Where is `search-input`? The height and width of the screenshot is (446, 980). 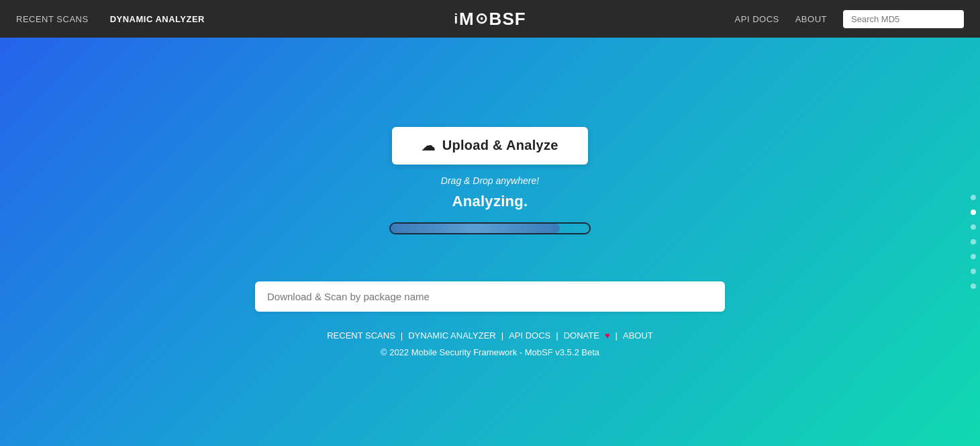
search-input is located at coordinates (903, 19).